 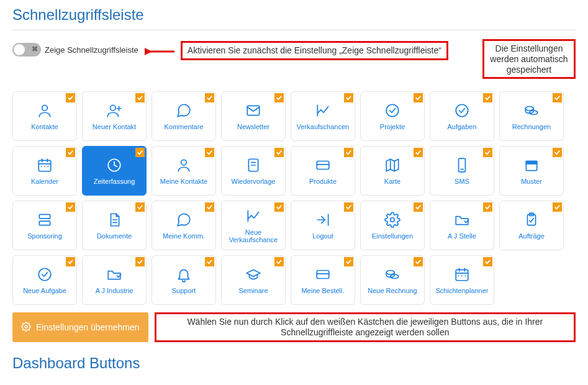 I want to click on tile-new-opportunity: Neue Verkaufschance, so click(x=253, y=225).